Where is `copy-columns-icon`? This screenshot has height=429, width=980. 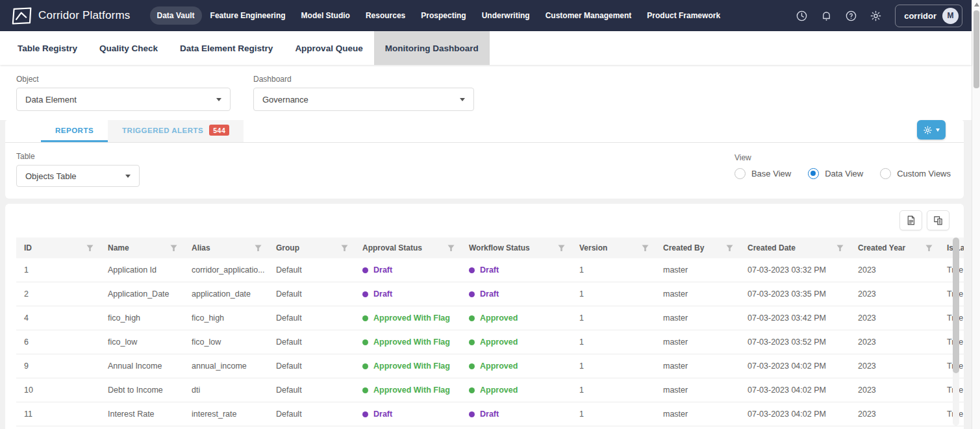 copy-columns-icon is located at coordinates (938, 221).